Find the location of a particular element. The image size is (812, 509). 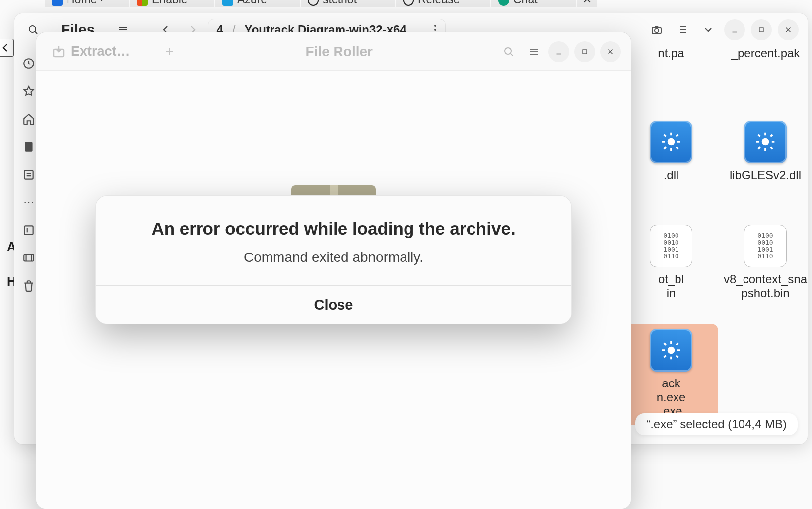

tab-label: Enable is located at coordinates (170, 3).